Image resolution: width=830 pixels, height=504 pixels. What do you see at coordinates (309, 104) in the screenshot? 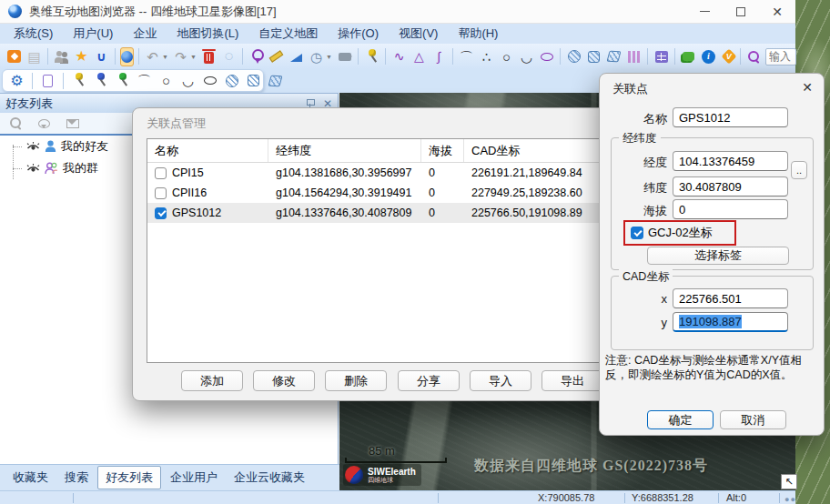
I see `dock-pin-icon` at bounding box center [309, 104].